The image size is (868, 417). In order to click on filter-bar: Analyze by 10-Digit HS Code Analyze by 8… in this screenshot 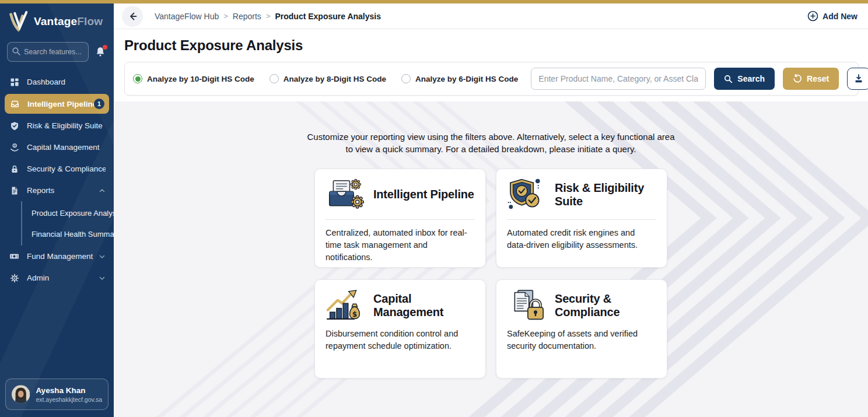, I will do `click(491, 79)`.